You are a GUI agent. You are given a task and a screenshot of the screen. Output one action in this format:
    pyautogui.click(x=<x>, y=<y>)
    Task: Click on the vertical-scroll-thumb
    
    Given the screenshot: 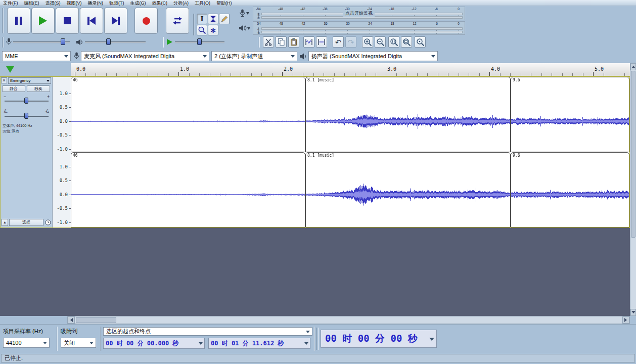 What is the action you would take?
    pyautogui.click(x=633, y=154)
    